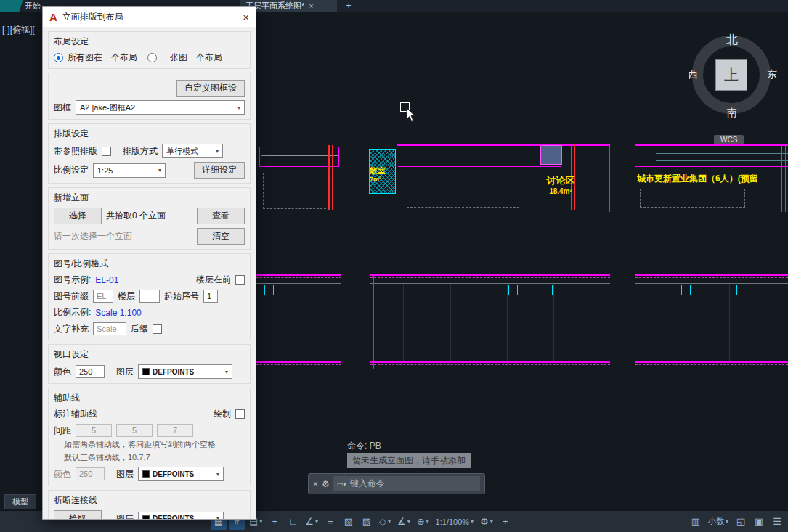  Describe the element at coordinates (240, 280) in the screenshot. I see `floor-front-checkbox` at that location.